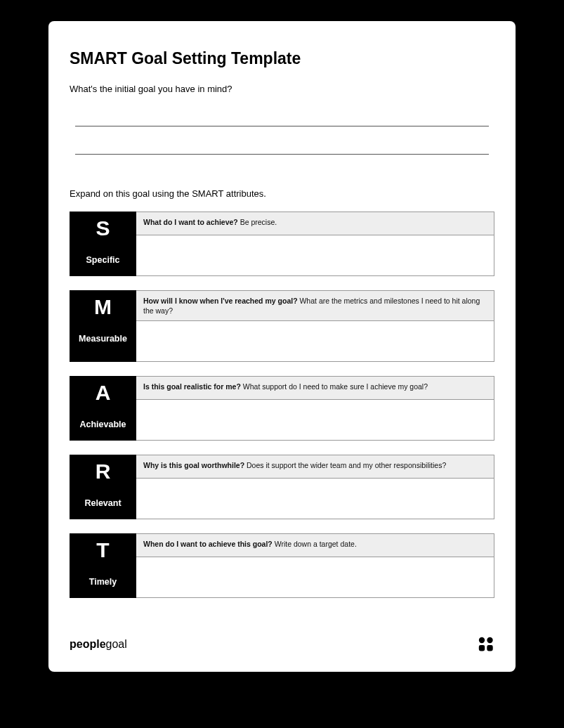 The width and height of the screenshot is (564, 728). What do you see at coordinates (282, 487) in the screenshot?
I see `smart-row-relevant: R Relevant Why is this goal worthwhile? …` at bounding box center [282, 487].